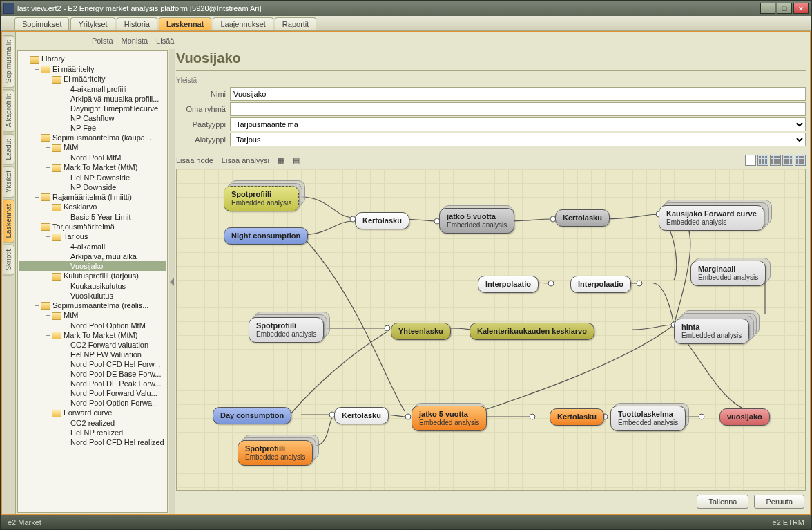 This screenshot has width=812, height=530. What do you see at coordinates (711, 332) in the screenshot?
I see `node-hinta: hintaEmbedded analysis` at bounding box center [711, 332].